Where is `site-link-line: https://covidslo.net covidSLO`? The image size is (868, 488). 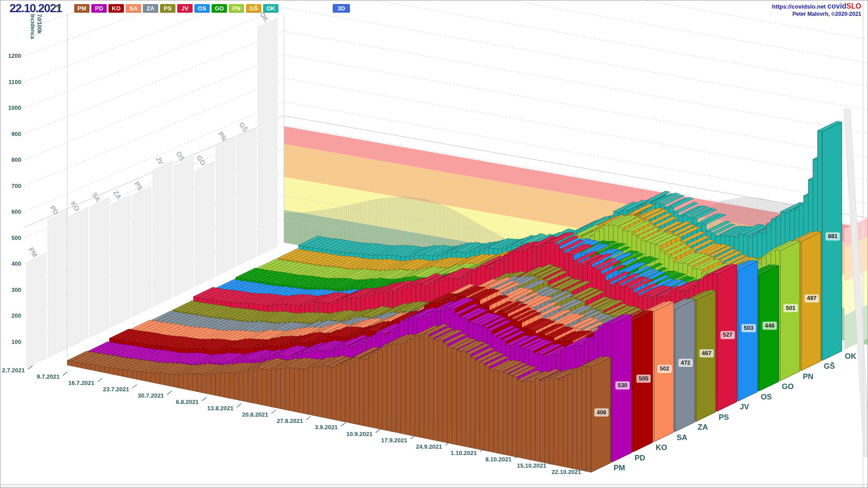
site-link-line: https://covidslo.net covidSLO is located at coordinates (816, 6).